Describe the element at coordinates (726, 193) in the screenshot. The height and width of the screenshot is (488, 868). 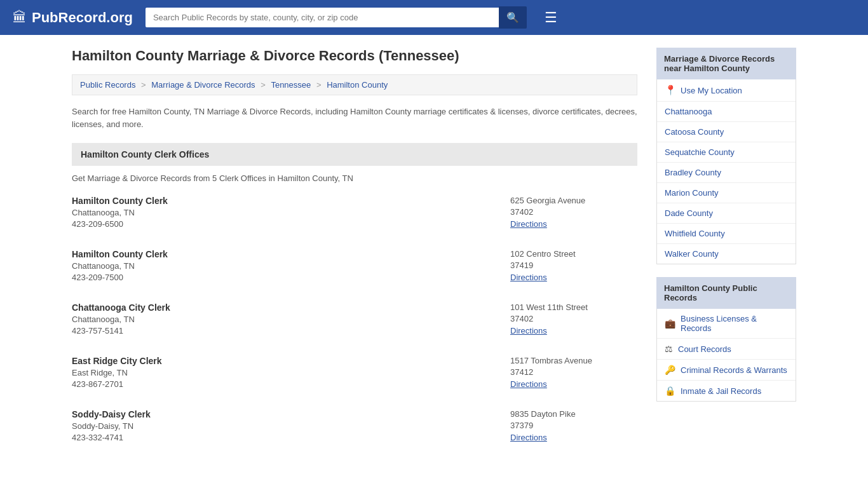
I see `nearby-item-5: Marion County` at that location.